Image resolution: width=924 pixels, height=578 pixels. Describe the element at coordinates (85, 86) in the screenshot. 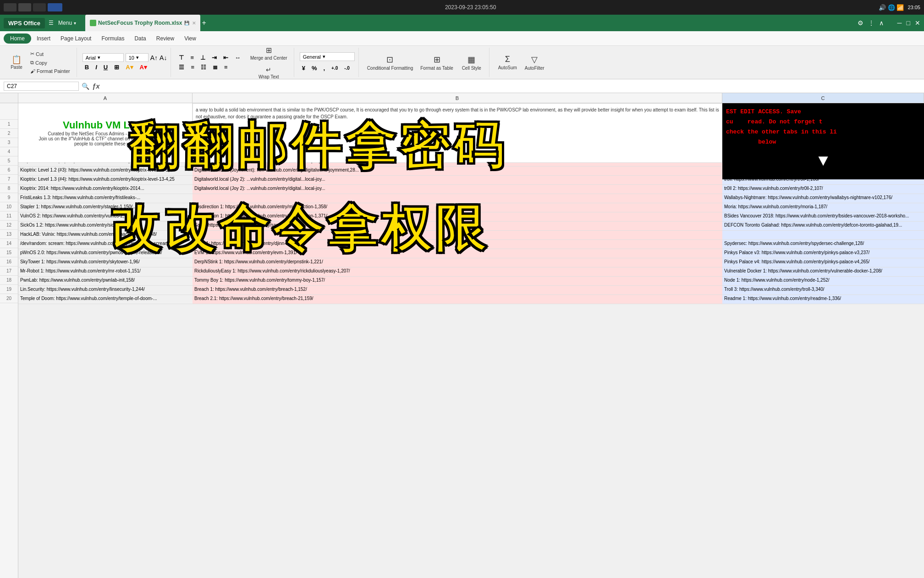

I see `search-formula-icon: 🔍` at that location.